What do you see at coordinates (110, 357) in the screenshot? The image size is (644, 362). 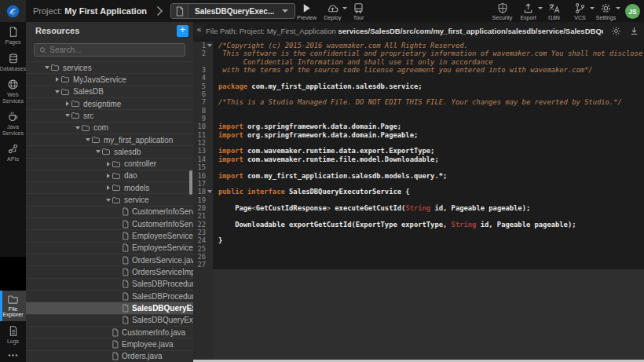 I see `tree-file: Orders.java` at bounding box center [110, 357].